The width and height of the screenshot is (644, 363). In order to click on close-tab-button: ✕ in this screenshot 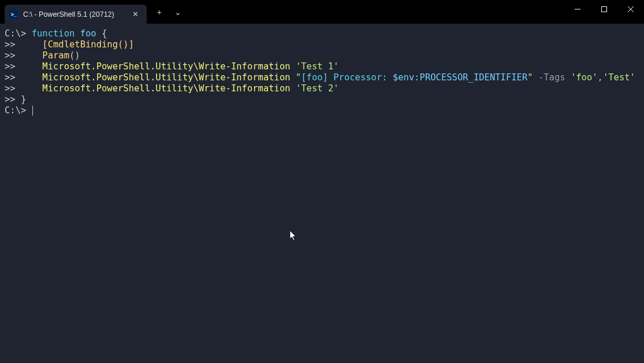, I will do `click(136, 14)`.